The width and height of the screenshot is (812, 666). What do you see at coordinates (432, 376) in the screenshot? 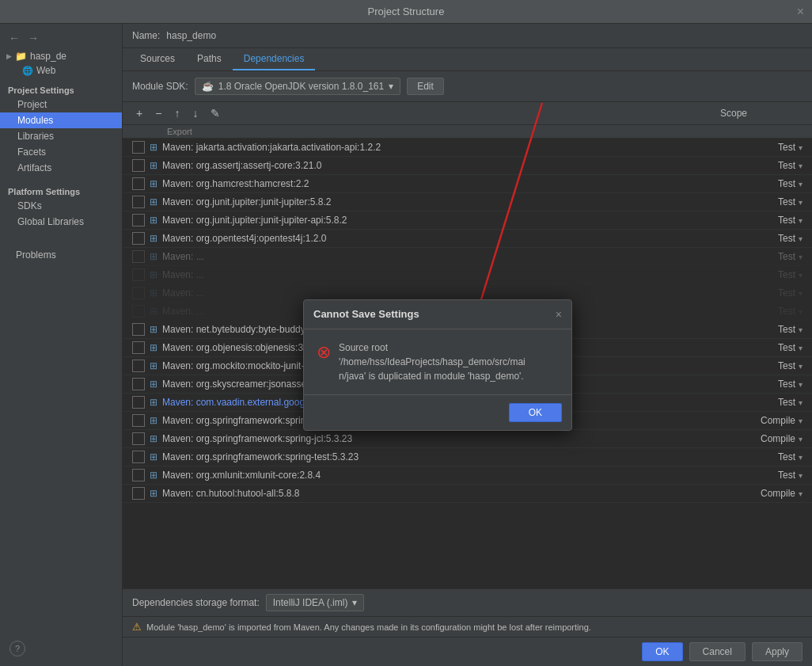
I see `modal-message-line3: n/java' is duplicated in module 'hasp_de…` at bounding box center [432, 376].